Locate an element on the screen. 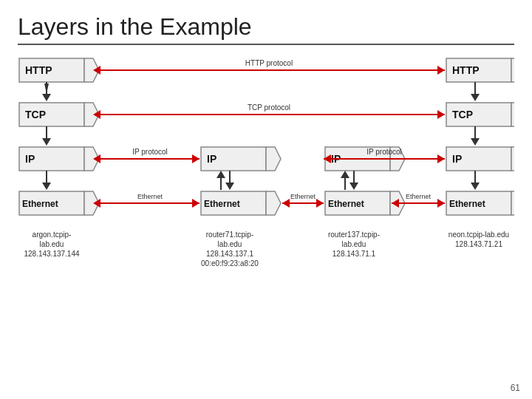 The height and width of the screenshot is (399, 532). svg-text: 128.143.137.1 is located at coordinates (230, 254).